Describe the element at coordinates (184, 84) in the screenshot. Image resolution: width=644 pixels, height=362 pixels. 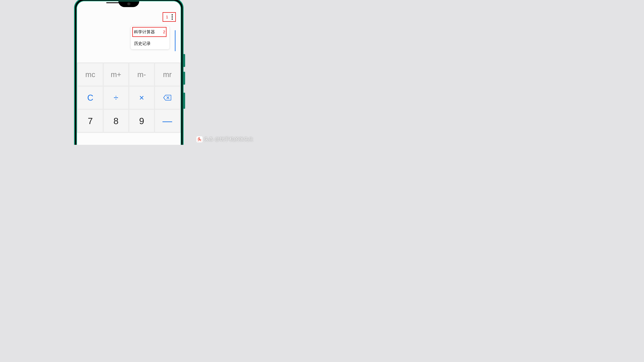
I see `phone-side-buttons` at that location.